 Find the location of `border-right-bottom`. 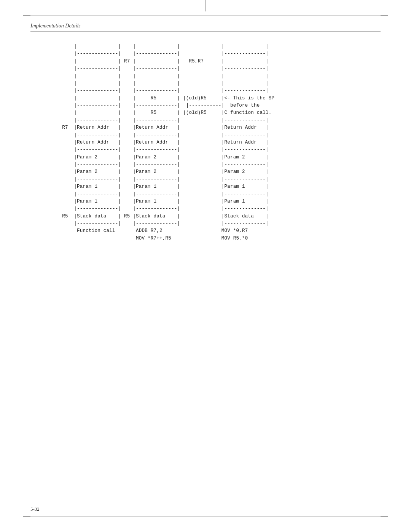

border-right-bottom is located at coordinates (384, 516).